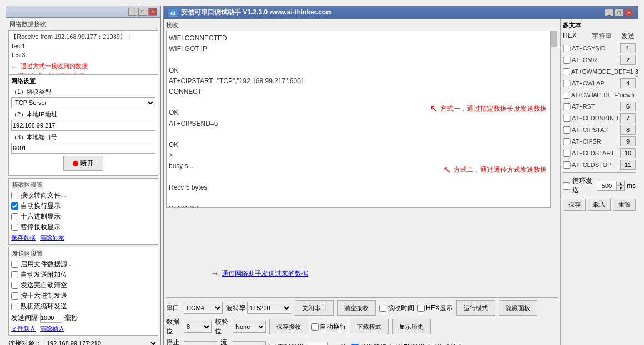 The height and width of the screenshot is (345, 644). What do you see at coordinates (249, 327) in the screenshot?
I see `checkbits-select: None` at bounding box center [249, 327].